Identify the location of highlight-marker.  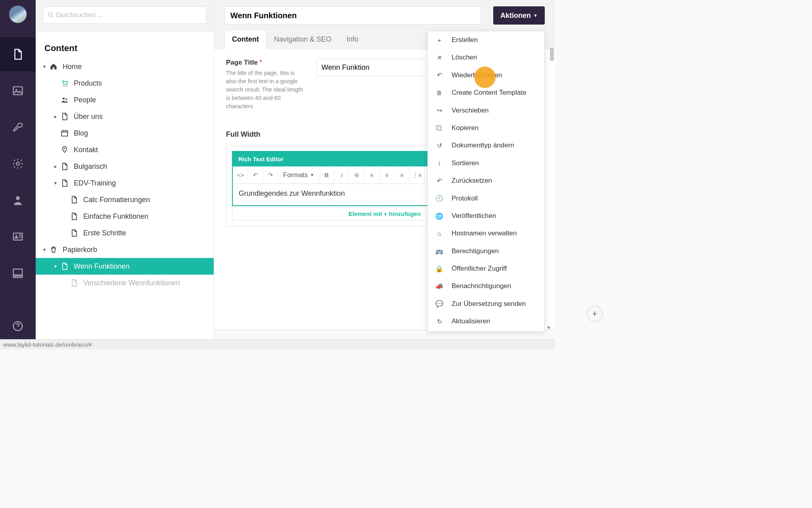
(485, 77).